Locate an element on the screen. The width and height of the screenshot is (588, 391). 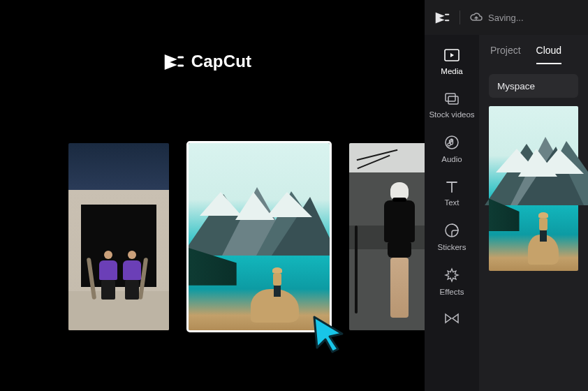
tab-cloud: Cloud is located at coordinates (549, 54).